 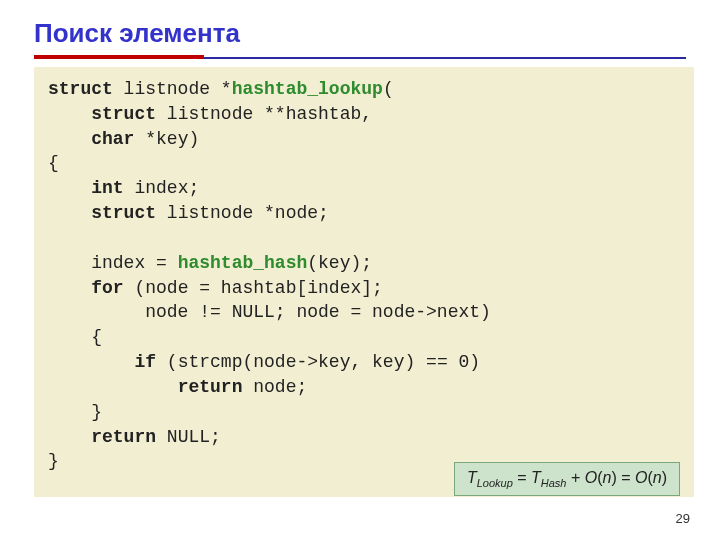 What do you see at coordinates (664, 478) in the screenshot?
I see `rparen: )` at bounding box center [664, 478].